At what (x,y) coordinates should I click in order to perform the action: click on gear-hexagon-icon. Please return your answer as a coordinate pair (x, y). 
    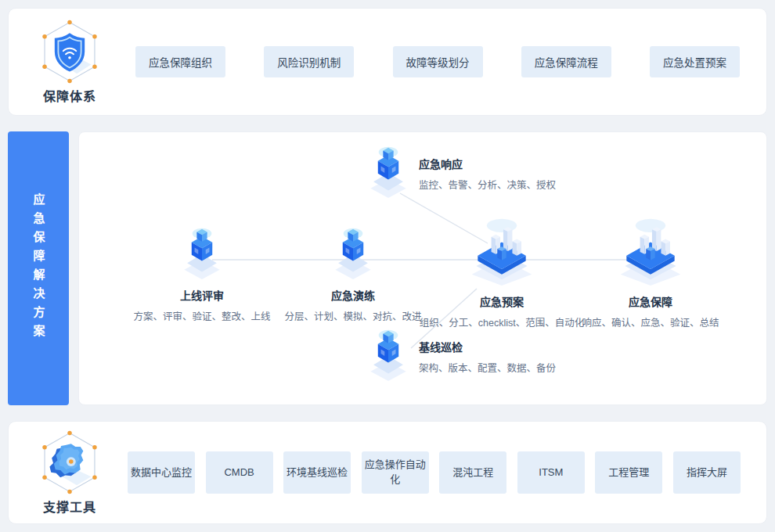
    Looking at the image, I should click on (70, 462).